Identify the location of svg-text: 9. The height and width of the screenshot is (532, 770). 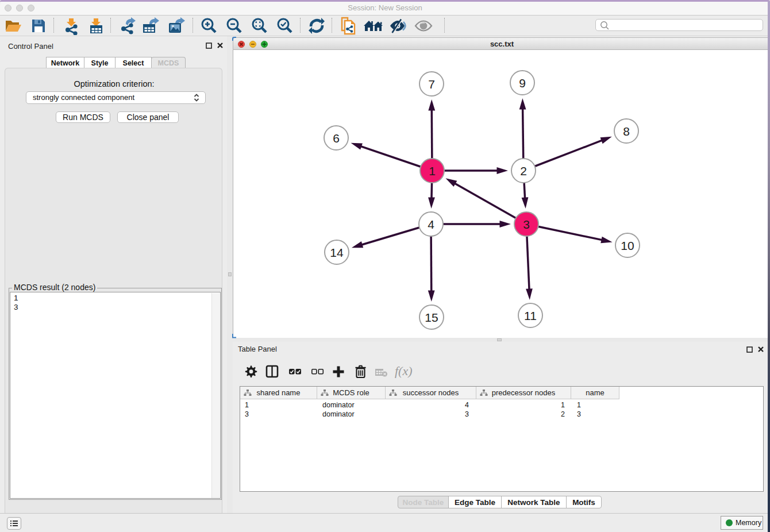
(522, 83).